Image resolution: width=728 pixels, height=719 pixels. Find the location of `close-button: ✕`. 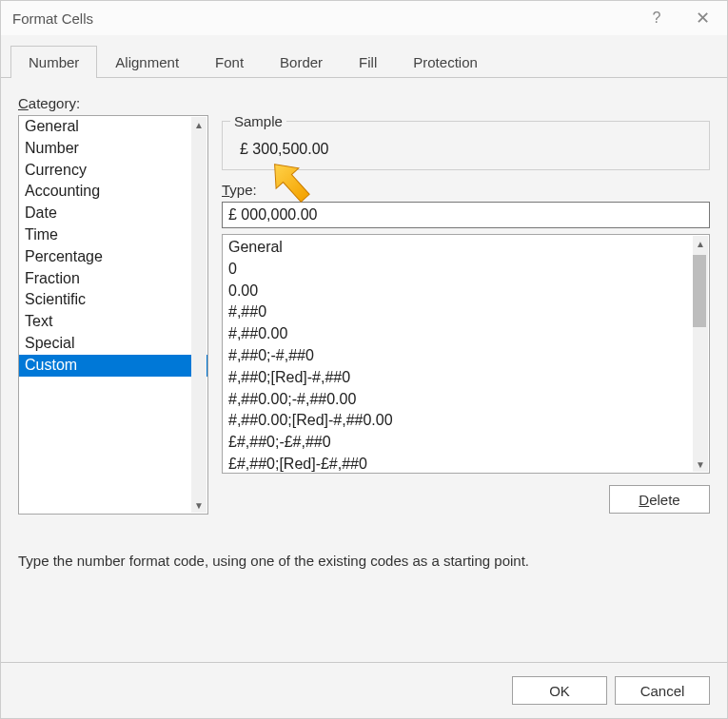

close-button: ✕ is located at coordinates (702, 18).